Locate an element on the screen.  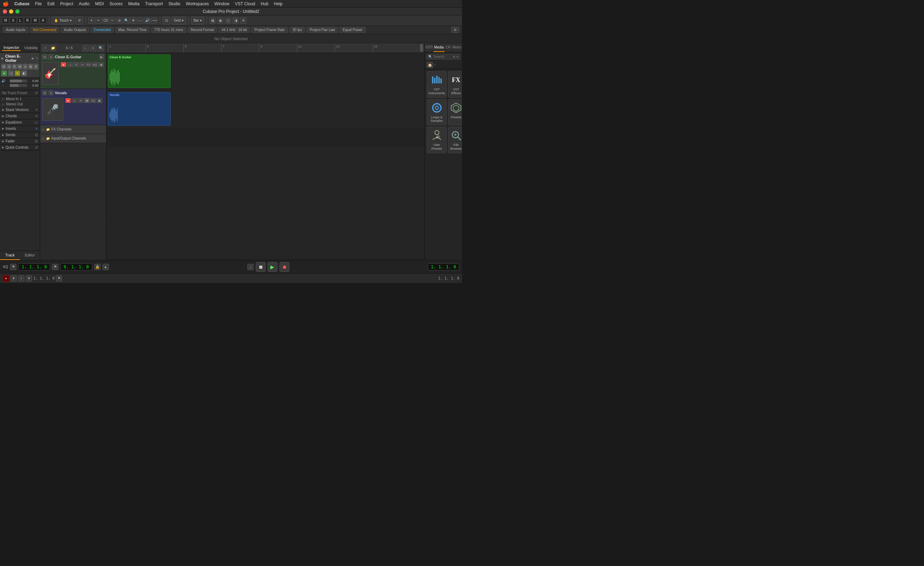
track-edit-icon: ✎ is located at coordinates (37, 59).